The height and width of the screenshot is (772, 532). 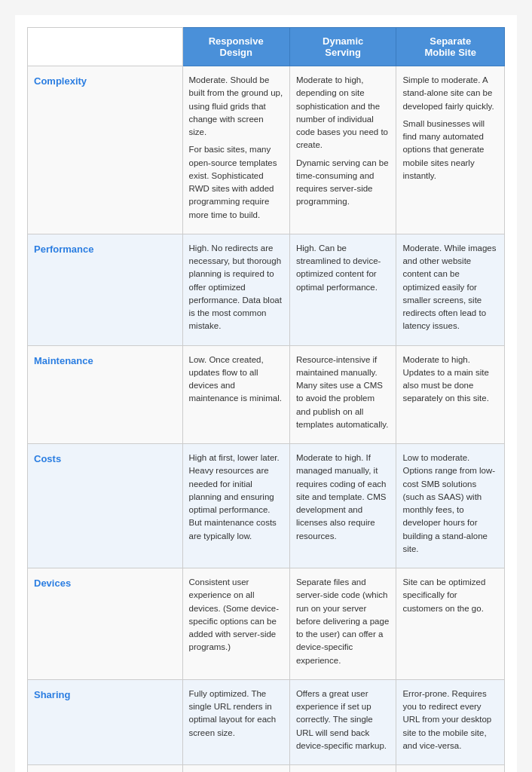 I want to click on header-dynamic: DynamicServing, so click(x=343, y=47).